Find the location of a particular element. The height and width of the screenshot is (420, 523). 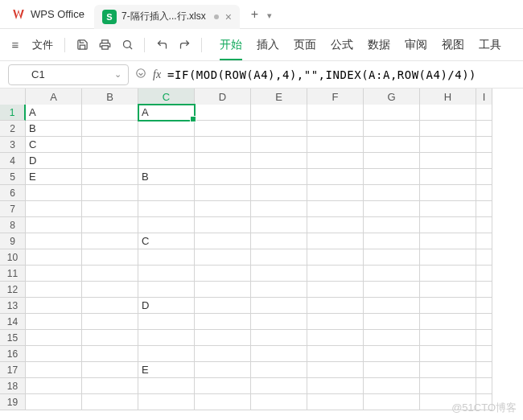

row-header: 11 is located at coordinates (13, 274).